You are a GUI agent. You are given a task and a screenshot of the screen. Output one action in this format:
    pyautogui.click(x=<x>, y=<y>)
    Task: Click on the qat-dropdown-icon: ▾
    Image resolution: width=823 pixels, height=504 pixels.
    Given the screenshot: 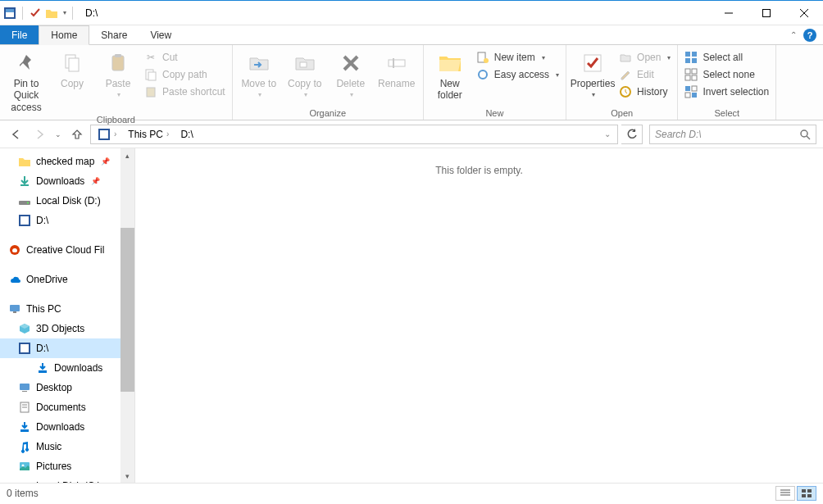 What is the action you would take?
    pyautogui.click(x=65, y=13)
    